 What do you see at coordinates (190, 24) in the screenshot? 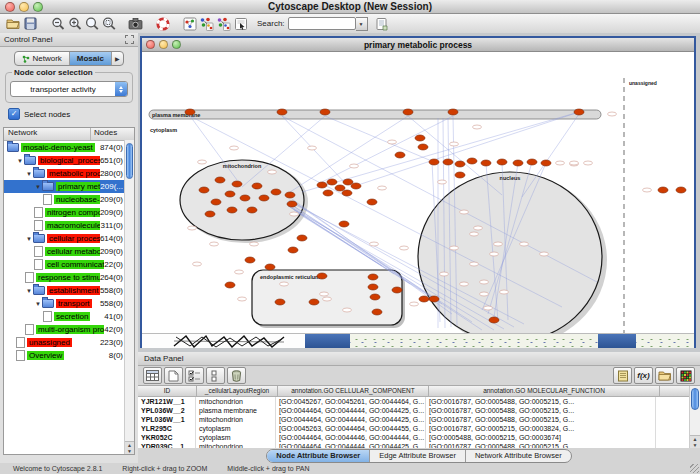
I see `network-overview-icon` at bounding box center [190, 24].